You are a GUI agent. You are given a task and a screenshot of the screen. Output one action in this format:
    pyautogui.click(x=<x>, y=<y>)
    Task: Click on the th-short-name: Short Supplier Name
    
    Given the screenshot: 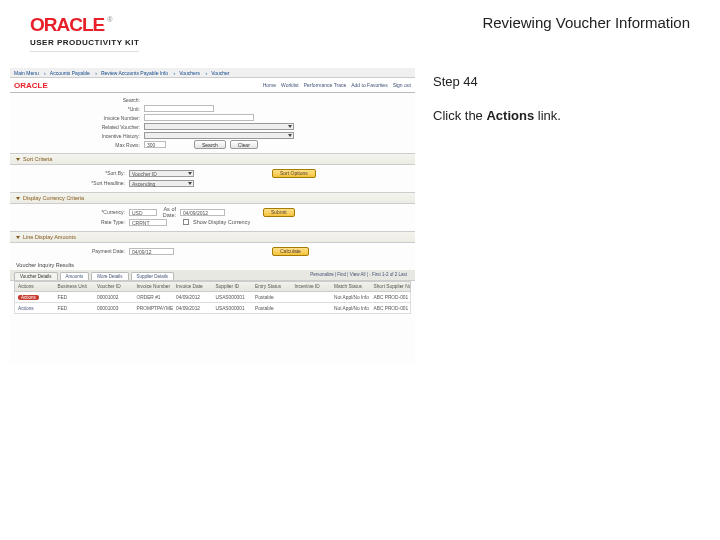 What is the action you would take?
    pyautogui.click(x=391, y=286)
    